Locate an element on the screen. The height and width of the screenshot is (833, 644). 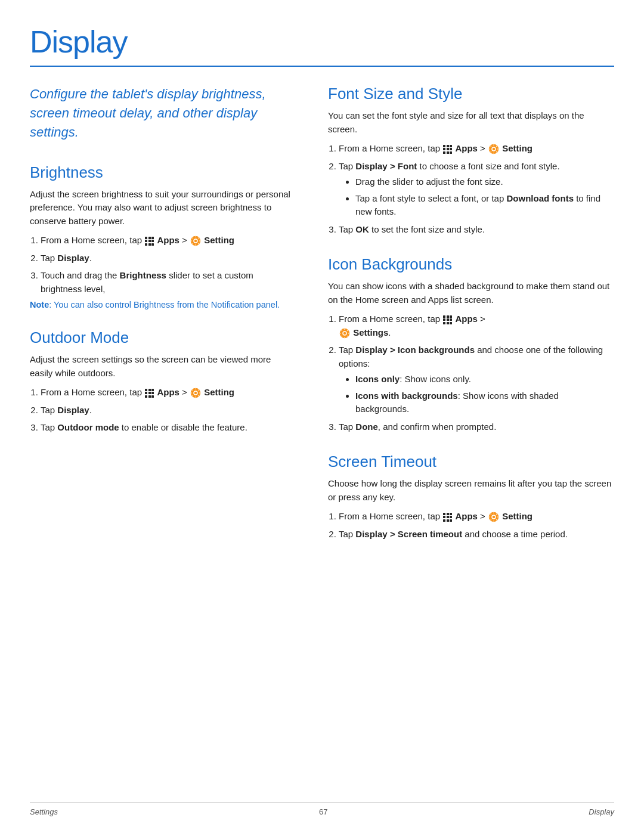
brightness-title: Brightness is located at coordinates (161, 173).